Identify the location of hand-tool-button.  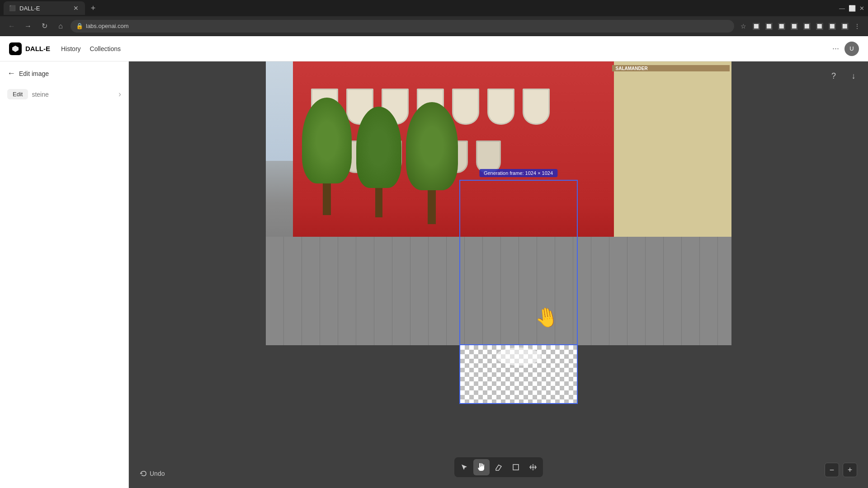
(481, 467).